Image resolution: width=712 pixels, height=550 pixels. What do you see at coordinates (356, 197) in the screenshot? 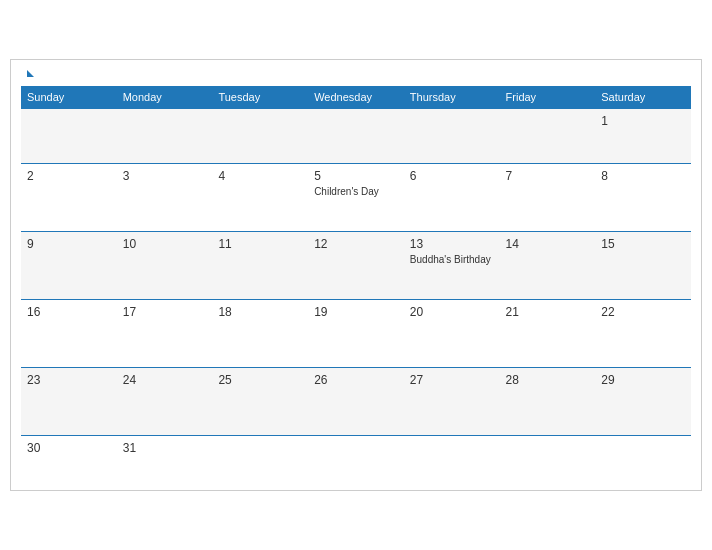
I see `week-row: 2345Children's Day678` at bounding box center [356, 197].